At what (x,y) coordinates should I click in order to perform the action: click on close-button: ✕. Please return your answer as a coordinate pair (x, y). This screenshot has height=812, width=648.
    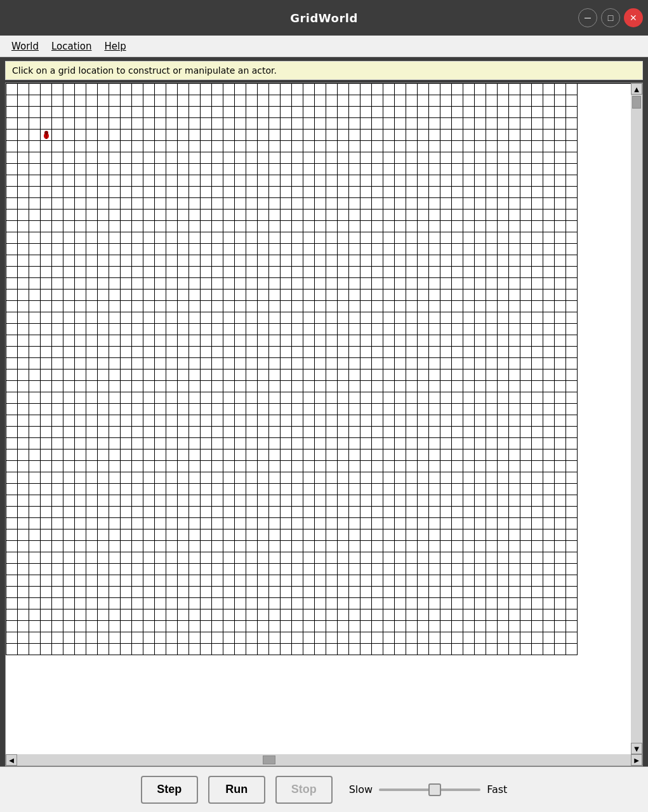
    Looking at the image, I should click on (633, 18).